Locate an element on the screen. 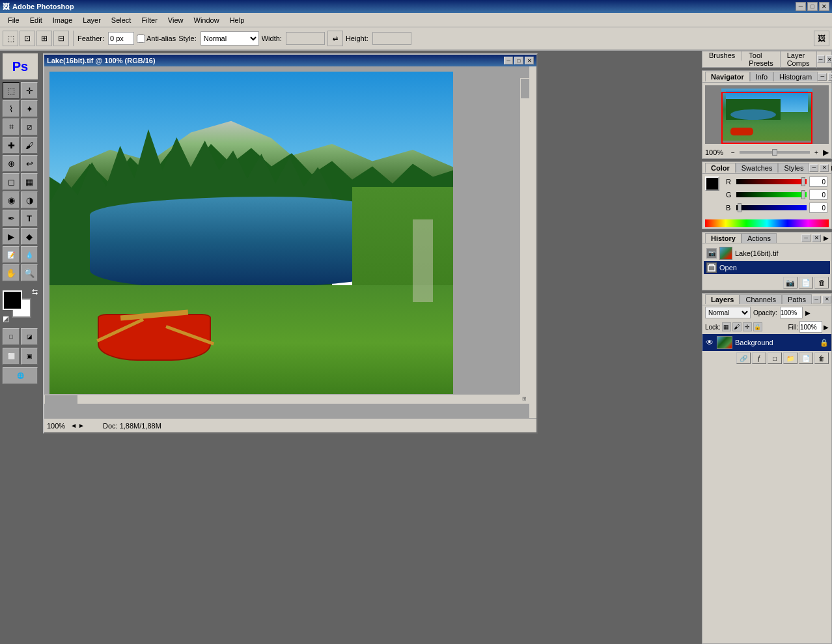 This screenshot has width=832, height=644. color-controls: ─ ✕ ▶ is located at coordinates (820, 168).